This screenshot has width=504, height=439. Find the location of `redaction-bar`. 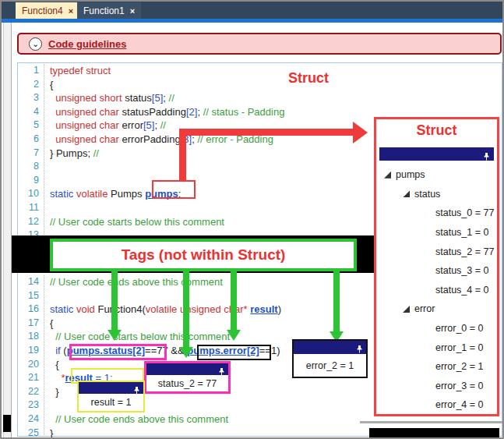

redaction-bar is located at coordinates (7, 423).